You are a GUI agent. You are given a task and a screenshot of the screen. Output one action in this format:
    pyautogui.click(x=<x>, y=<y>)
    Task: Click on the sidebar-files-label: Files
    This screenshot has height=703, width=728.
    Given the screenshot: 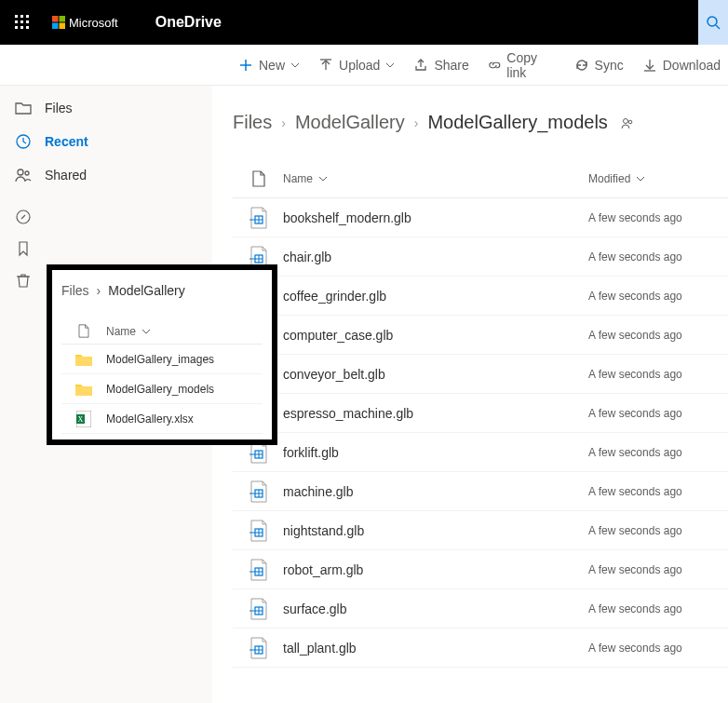 What is the action you would take?
    pyautogui.click(x=59, y=108)
    